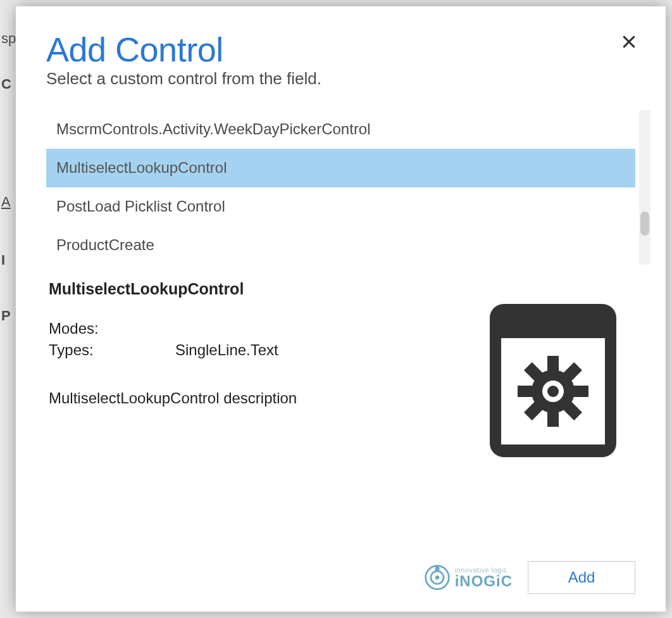 The height and width of the screenshot is (618, 672). Describe the element at coordinates (6, 84) in the screenshot. I see `bg-fragment: C` at that location.